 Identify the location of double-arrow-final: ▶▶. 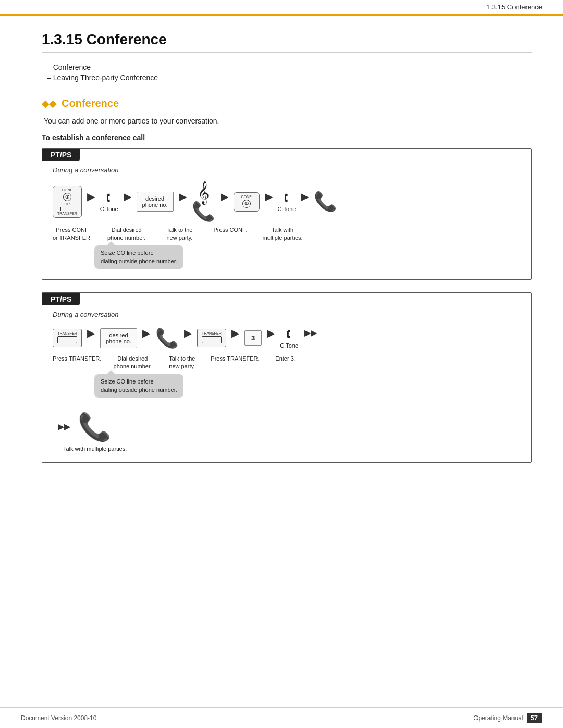
(64, 426).